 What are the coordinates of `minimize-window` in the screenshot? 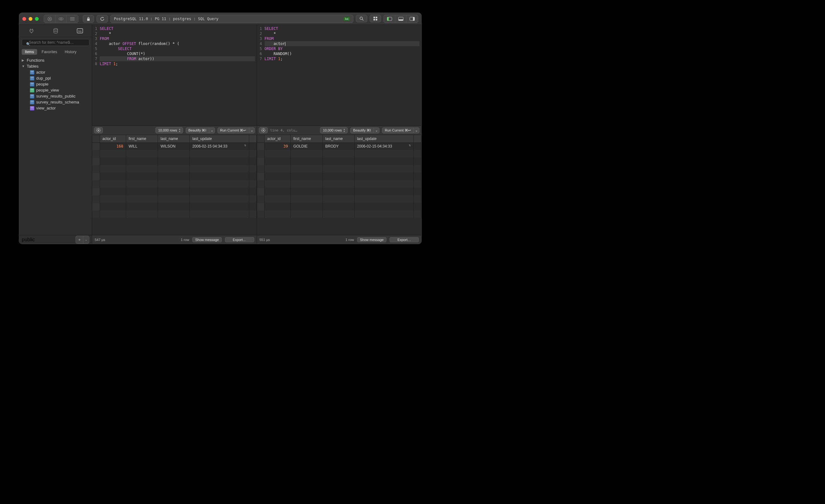 It's located at (31, 19).